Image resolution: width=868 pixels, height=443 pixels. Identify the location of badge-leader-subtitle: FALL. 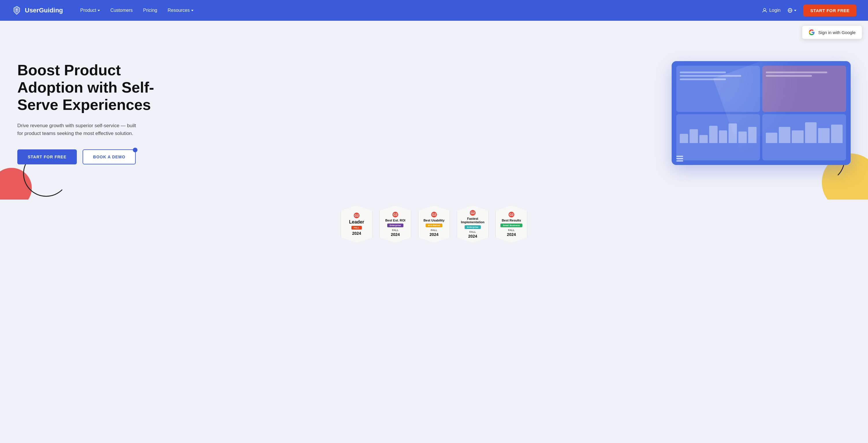
(356, 228).